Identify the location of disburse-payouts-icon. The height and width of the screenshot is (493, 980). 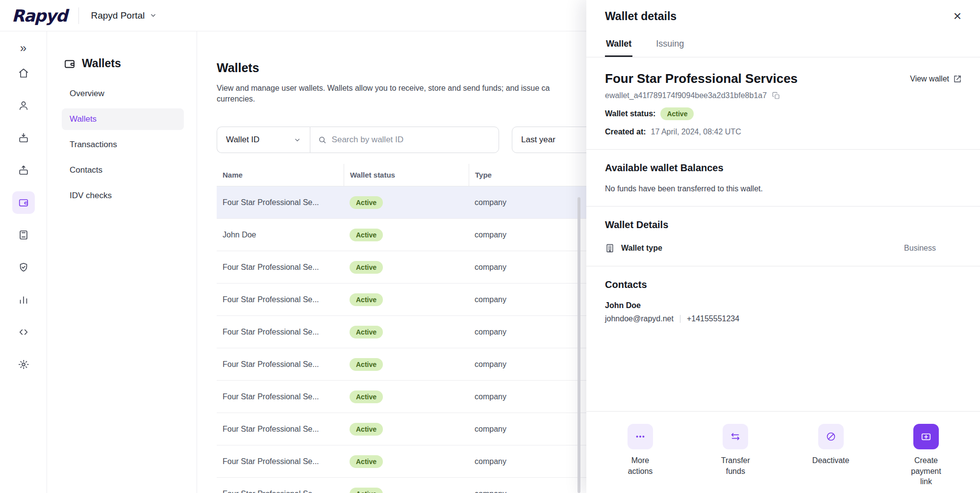
(24, 170).